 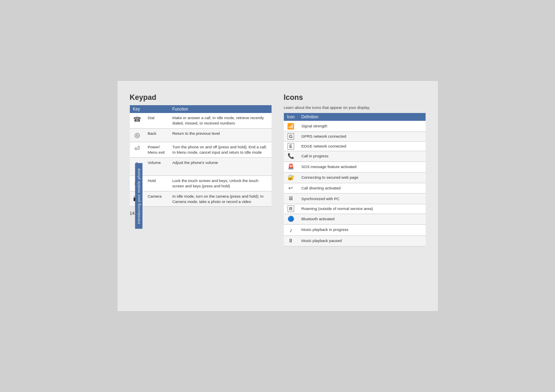 What do you see at coordinates (157, 121) in the screenshot?
I see `key-name-cell: Dial` at bounding box center [157, 121].